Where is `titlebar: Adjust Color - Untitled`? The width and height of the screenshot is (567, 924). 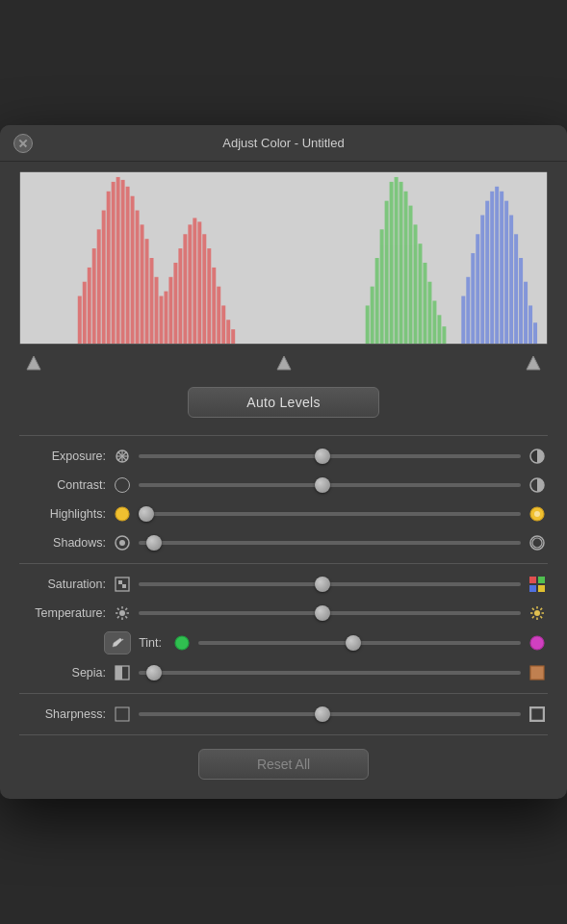
titlebar: Adjust Color - Untitled is located at coordinates (283, 143).